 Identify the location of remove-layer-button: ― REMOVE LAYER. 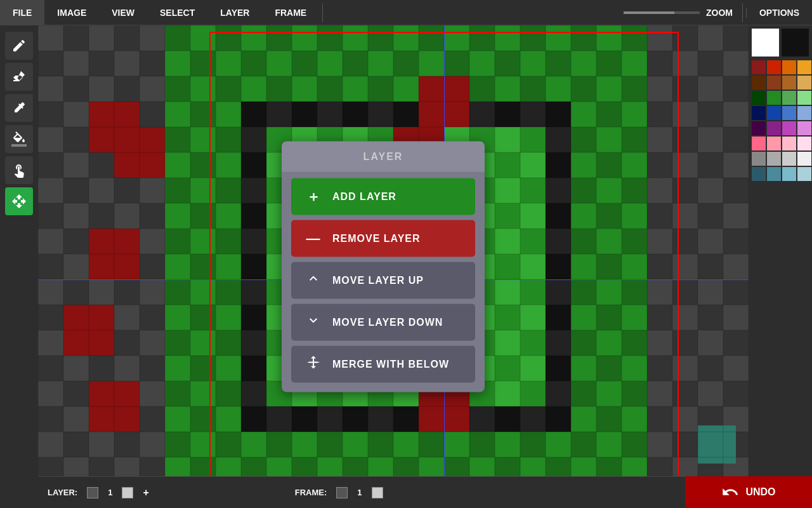
(383, 239).